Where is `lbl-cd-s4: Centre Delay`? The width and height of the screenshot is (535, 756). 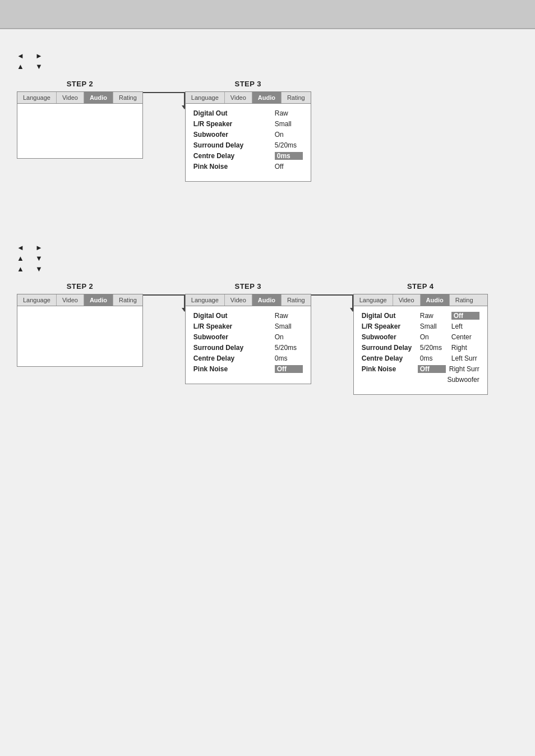 lbl-cd-s4: Centre Delay is located at coordinates (390, 358).